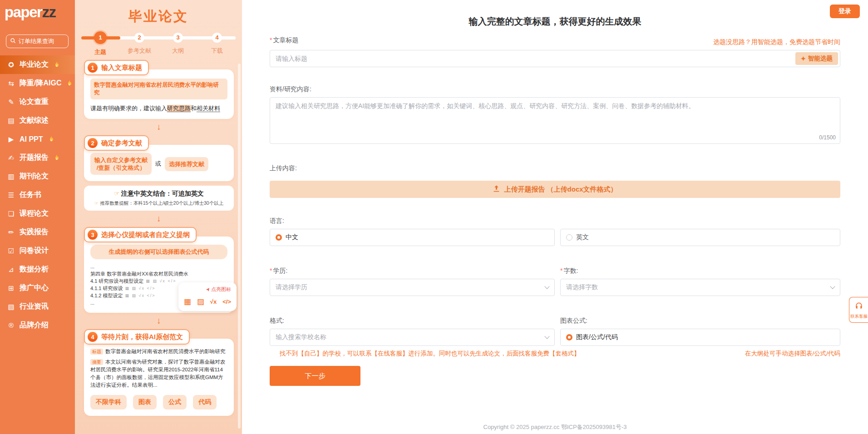  I want to click on plagiarism-check-icon: ✎, so click(11, 102).